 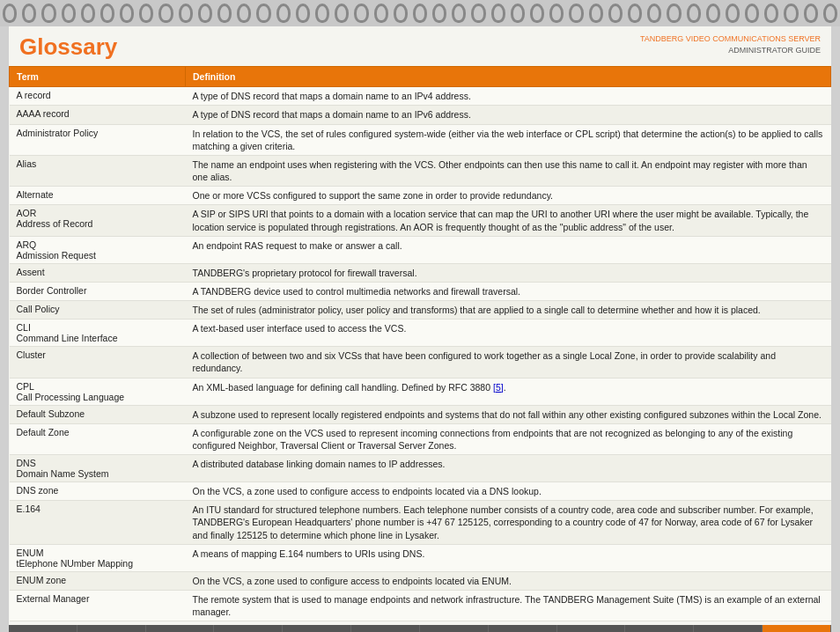 I want to click on term-cell: ENUM zone, so click(x=98, y=581).